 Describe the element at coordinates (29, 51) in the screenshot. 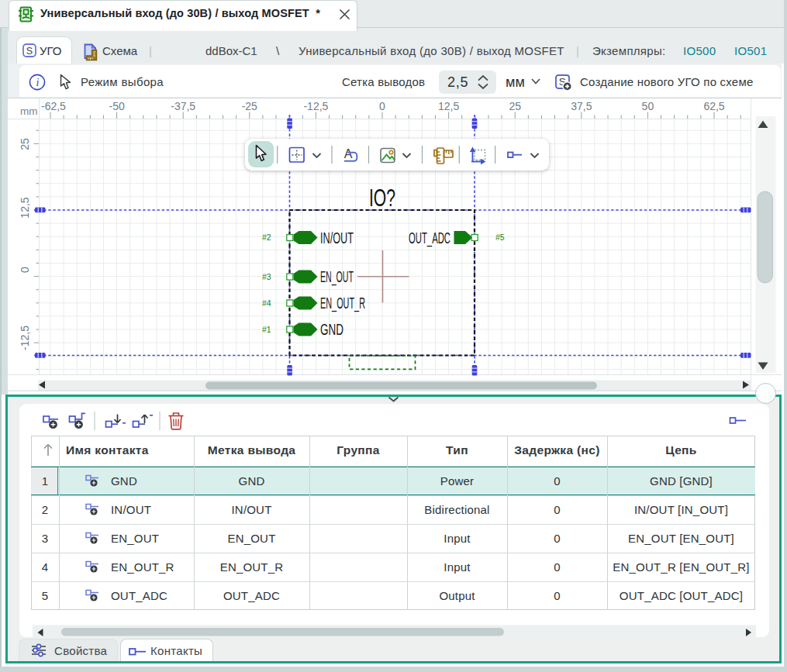

I see `svg-text: S` at that location.